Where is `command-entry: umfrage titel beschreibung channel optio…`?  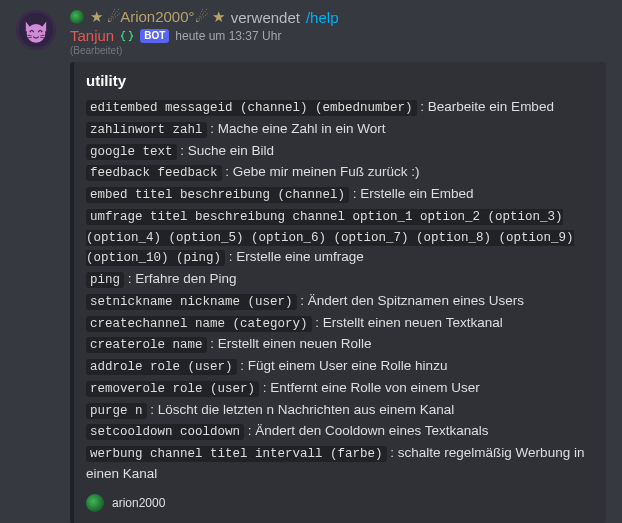
command-entry: umfrage titel beschreibung channel optio… is located at coordinates (339, 237).